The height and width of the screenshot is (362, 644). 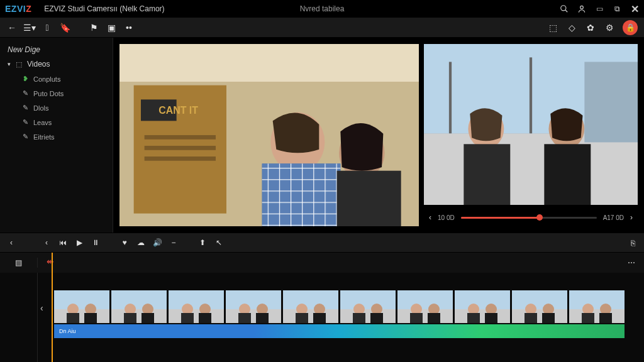 What do you see at coordinates (529, 217) in the screenshot?
I see `scrubber` at bounding box center [529, 217].